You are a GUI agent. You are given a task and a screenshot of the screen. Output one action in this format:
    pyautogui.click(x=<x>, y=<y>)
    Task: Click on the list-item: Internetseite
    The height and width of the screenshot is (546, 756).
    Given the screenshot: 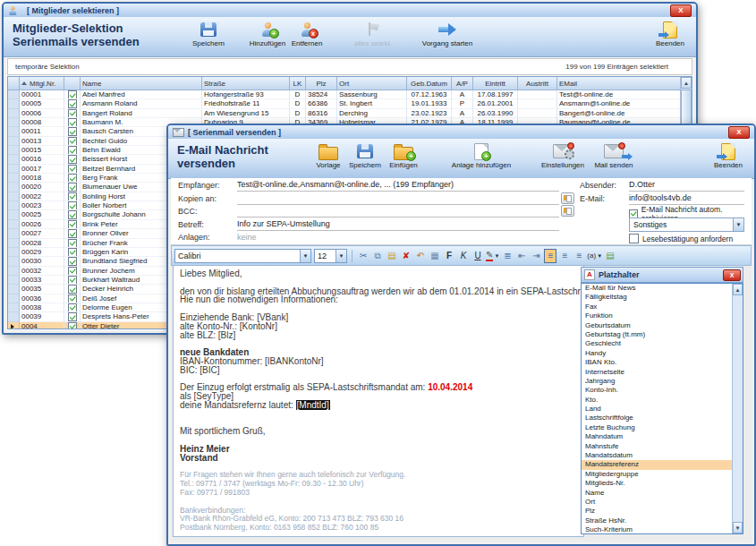 What is the action you would take?
    pyautogui.click(x=657, y=372)
    